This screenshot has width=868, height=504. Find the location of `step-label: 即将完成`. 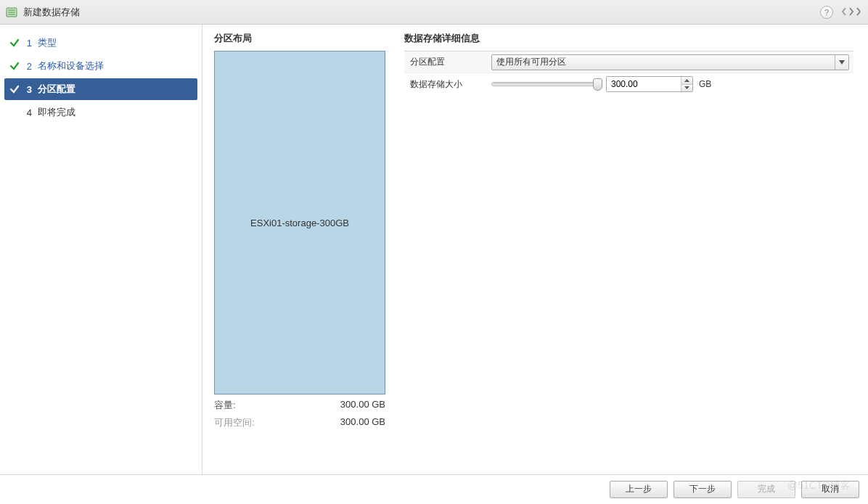

step-label: 即将完成 is located at coordinates (57, 112).